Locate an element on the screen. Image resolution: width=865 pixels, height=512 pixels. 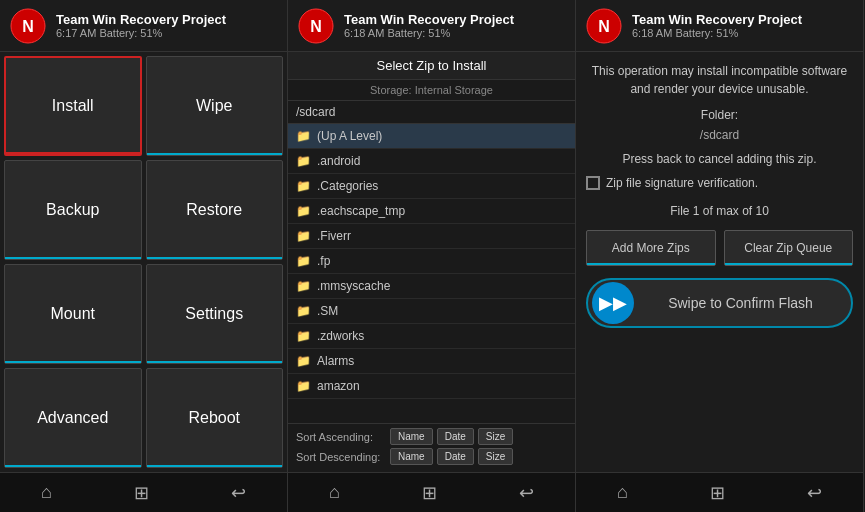
restore-button: Restore is located at coordinates (215, 210).